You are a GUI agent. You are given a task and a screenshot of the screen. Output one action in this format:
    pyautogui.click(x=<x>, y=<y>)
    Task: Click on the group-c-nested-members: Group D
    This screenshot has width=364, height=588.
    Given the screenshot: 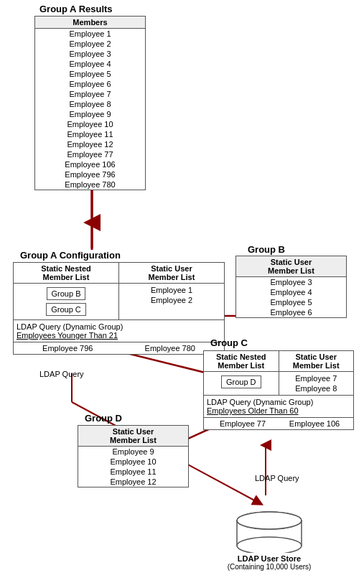 What is the action you would take?
    pyautogui.click(x=241, y=383)
    